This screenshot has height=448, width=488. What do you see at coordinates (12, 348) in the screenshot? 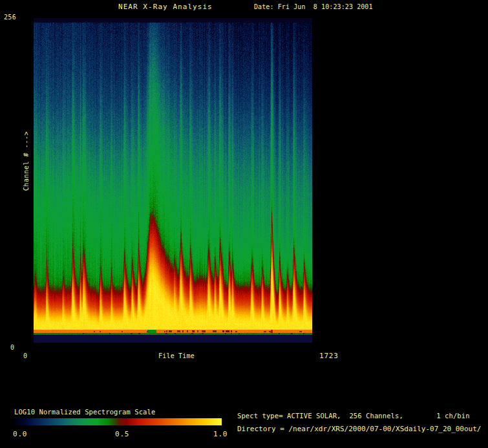
I see `y-axis-min-tick: 0` at bounding box center [12, 348].